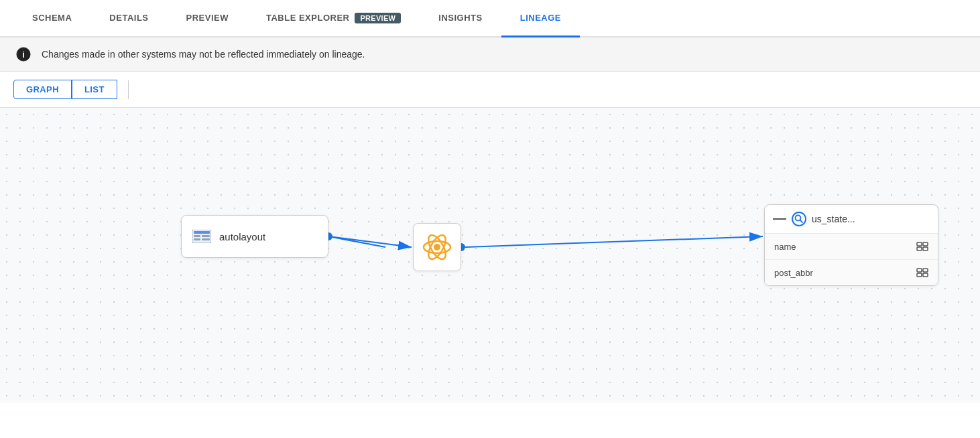 This screenshot has width=980, height=438. Describe the element at coordinates (437, 247) in the screenshot. I see `workflow-icon` at that location.